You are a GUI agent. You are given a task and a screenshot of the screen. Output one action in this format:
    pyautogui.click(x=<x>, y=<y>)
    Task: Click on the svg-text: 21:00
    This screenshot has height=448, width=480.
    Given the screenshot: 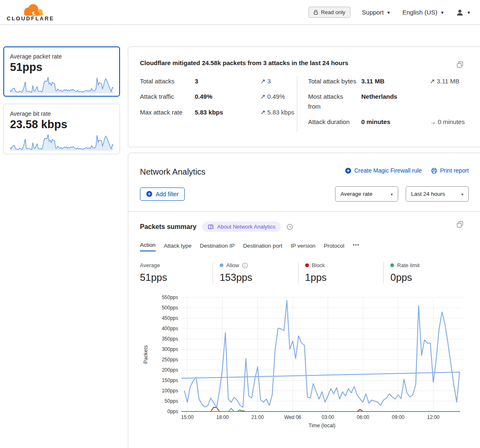 What is the action you would take?
    pyautogui.click(x=257, y=417)
    